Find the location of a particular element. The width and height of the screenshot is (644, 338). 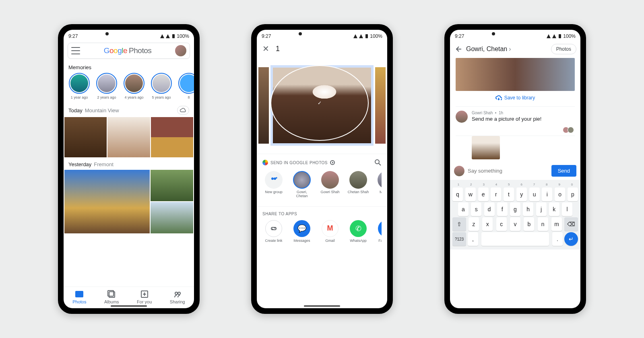

shared-photo is located at coordinates (515, 74).